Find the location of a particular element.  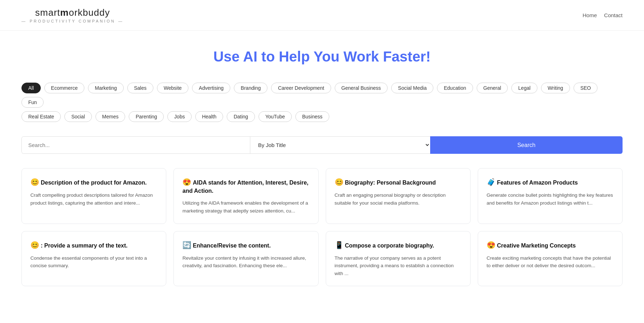

hero-title: Use AI to Help You Work Faster! is located at coordinates (322, 57).